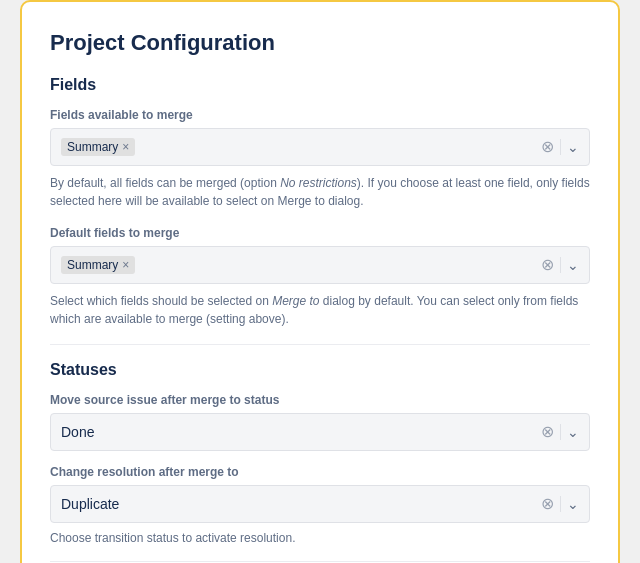 This screenshot has height=563, width=640. What do you see at coordinates (98, 147) in the screenshot?
I see `summary-tag-available: Summary ×` at bounding box center [98, 147].